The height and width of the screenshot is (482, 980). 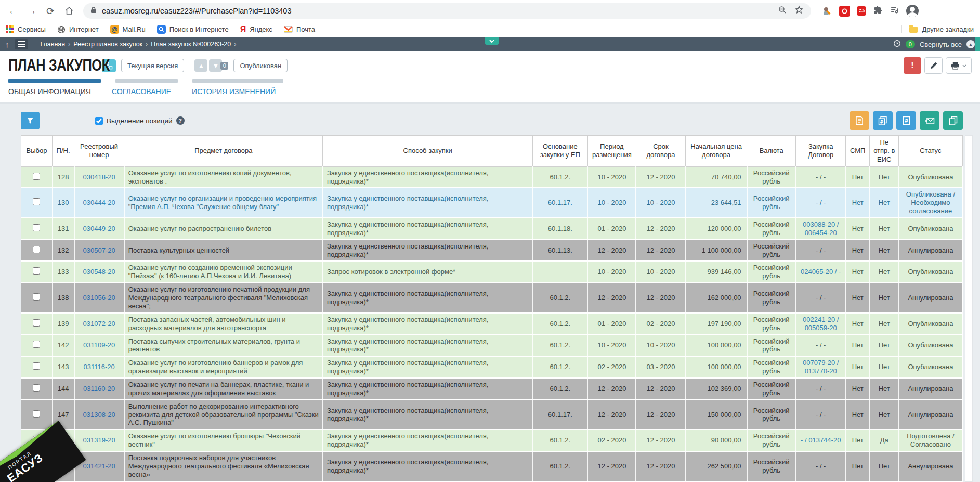 What do you see at coordinates (201, 66) in the screenshot?
I see `prev-version-button: ▲` at bounding box center [201, 66].